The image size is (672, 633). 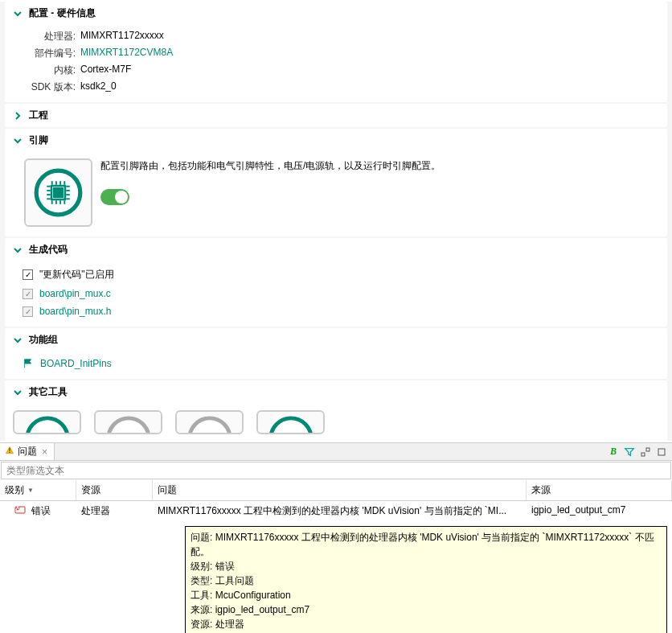 I want to click on gencode-title: 生成代码, so click(x=48, y=249).